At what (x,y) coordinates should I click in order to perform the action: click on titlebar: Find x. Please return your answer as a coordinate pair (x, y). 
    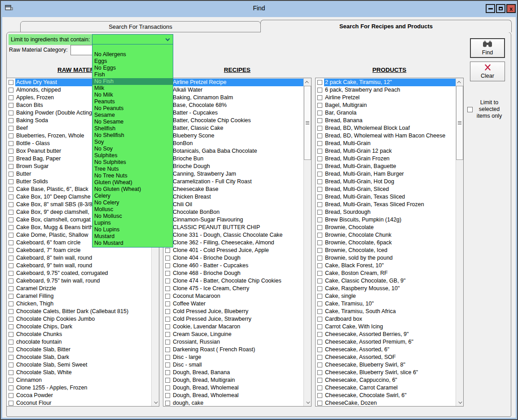
    Looking at the image, I should click on (259, 9).